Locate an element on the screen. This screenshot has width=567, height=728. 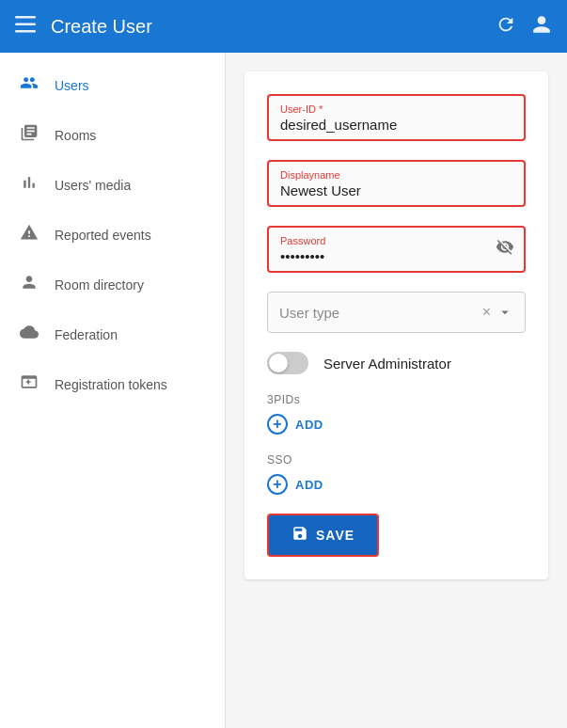
sidebar-item-reported-events: Reported events is located at coordinates (113, 235).